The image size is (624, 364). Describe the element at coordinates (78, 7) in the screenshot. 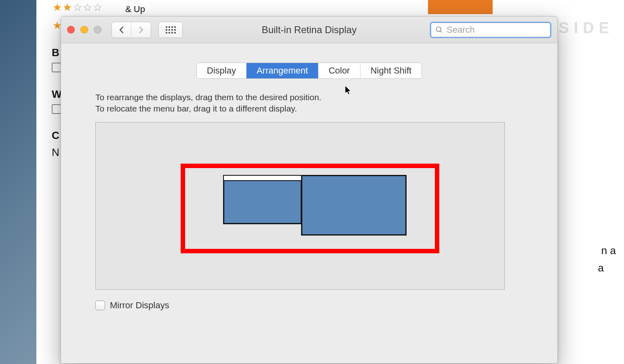

I see `background-rating-stars: ★ ★ ☆ ☆ ☆` at that location.